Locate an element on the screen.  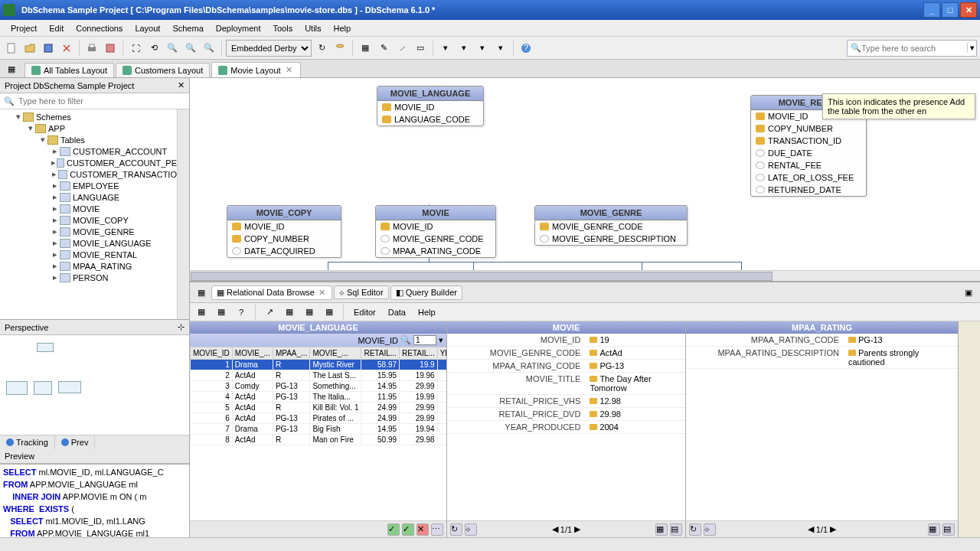
new-icon is located at coordinates (11, 48).